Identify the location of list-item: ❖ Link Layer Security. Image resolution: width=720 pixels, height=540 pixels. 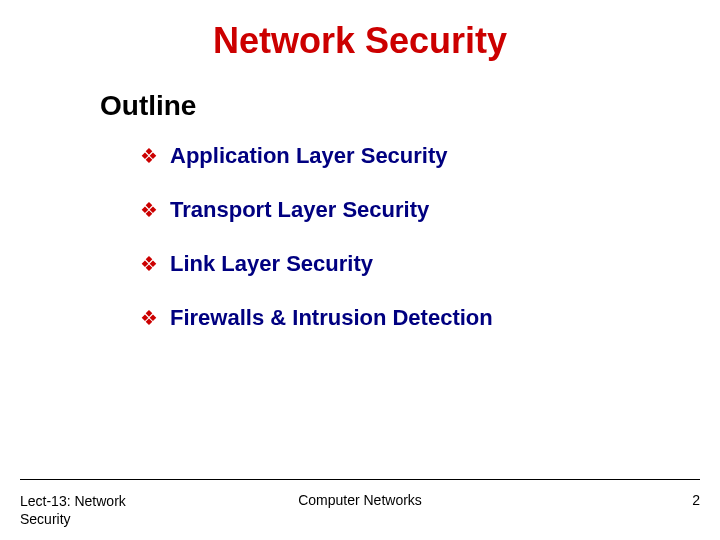
(430, 264).